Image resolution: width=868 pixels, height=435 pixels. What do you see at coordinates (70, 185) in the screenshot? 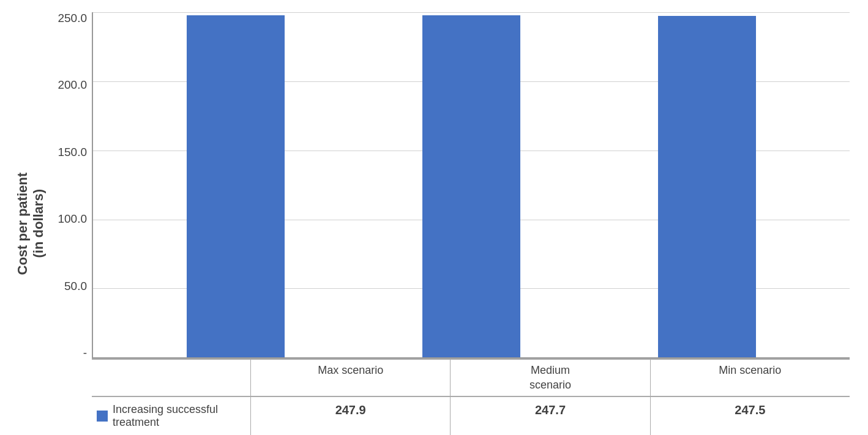
I see `y-axis-ticks: 250.0 200.0 150.0 100.0 50.0 -` at bounding box center [70, 185].